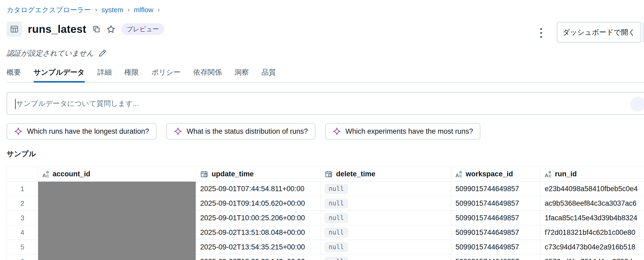 This screenshot has width=644, height=260. Describe the element at coordinates (592, 189) in the screenshot. I see `run-id-cell: e23b44098a58410fbeb5c0e4` at that location.